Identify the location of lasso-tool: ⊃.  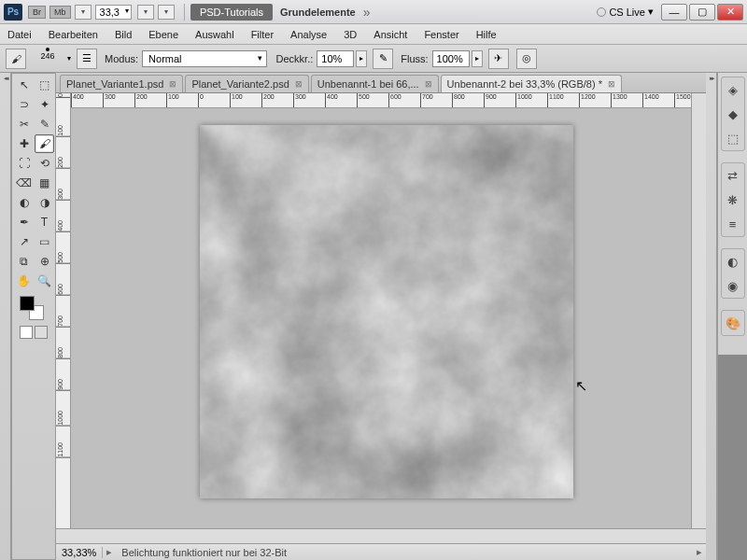
(24, 105).